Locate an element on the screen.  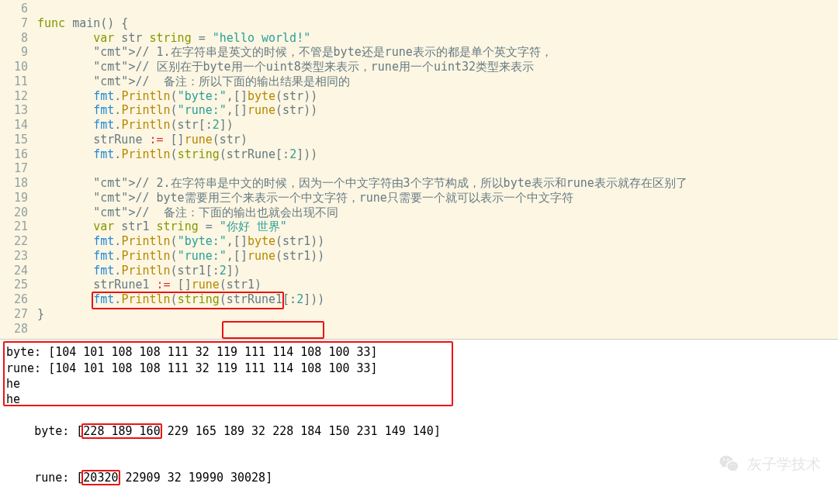
output-line: byte: [228 189 160 229 165 189 32 228 18… is located at coordinates (421, 431).